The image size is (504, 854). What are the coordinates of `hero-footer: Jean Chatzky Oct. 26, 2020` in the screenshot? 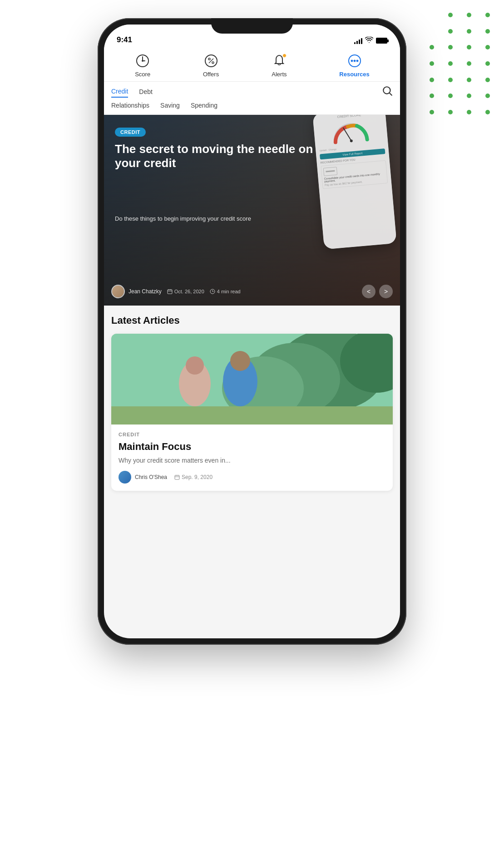 It's located at (252, 291).